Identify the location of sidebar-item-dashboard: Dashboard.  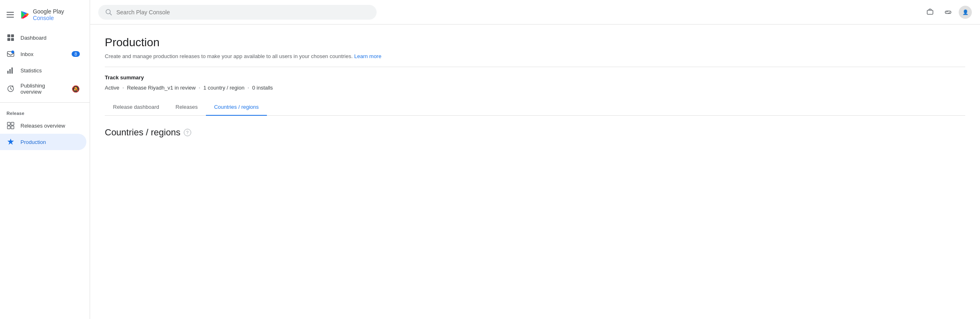
(43, 38).